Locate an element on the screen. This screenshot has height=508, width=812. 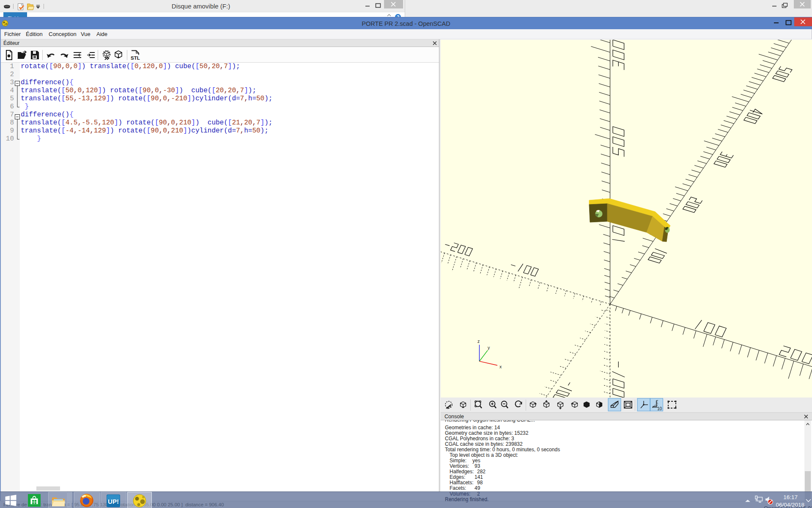
svg-text: STL is located at coordinates (135, 58).